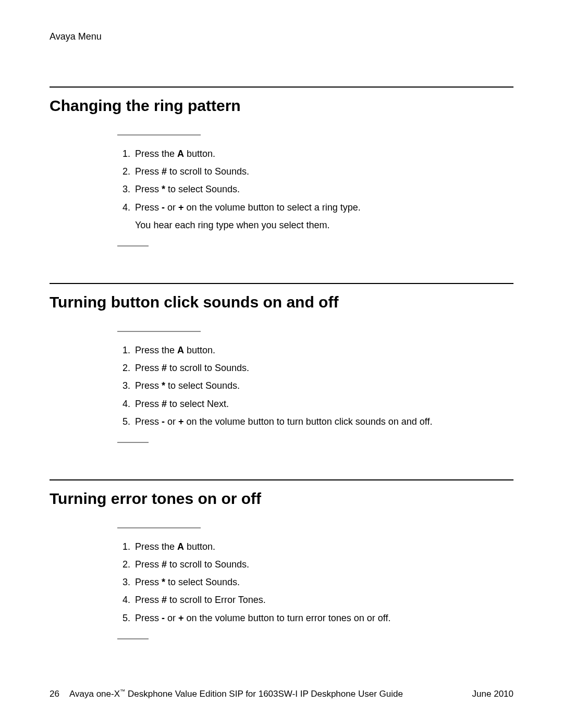  I want to click on section-title: Turning error tones on or off, so click(282, 499).